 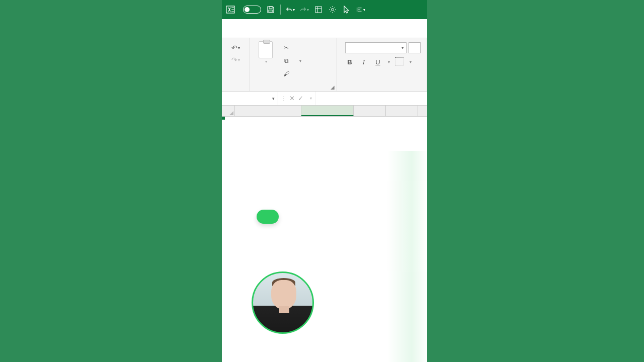 I want to click on caption-overlay, so click(x=268, y=217).